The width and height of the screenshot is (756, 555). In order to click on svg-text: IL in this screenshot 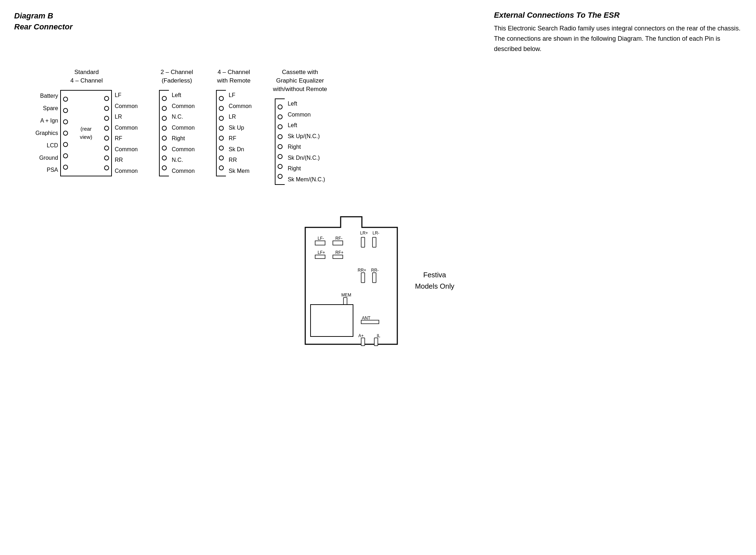, I will do `click(379, 336)`.